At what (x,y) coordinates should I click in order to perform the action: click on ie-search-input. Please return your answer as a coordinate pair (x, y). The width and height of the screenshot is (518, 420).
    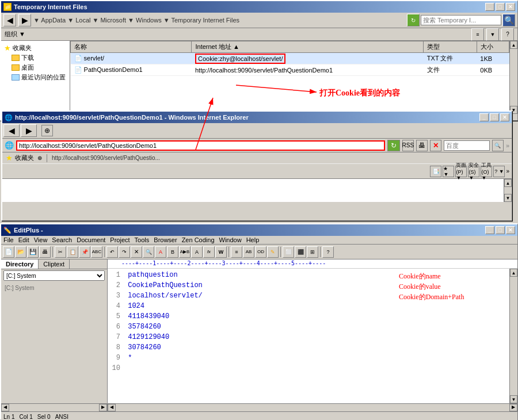
    Looking at the image, I should click on (467, 146).